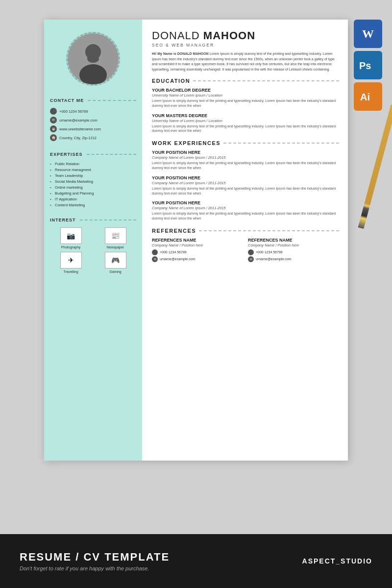 The width and height of the screenshot is (392, 588). Describe the element at coordinates (245, 98) in the screenshot. I see `education-item: YOUR BACHELOR DEGREE University Name of …` at that location.